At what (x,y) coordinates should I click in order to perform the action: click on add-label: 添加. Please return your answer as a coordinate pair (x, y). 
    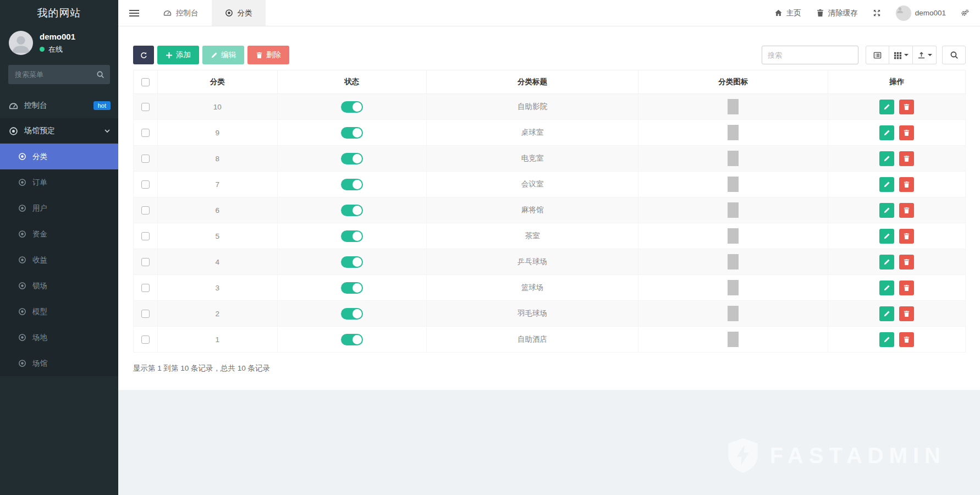
    Looking at the image, I should click on (184, 55).